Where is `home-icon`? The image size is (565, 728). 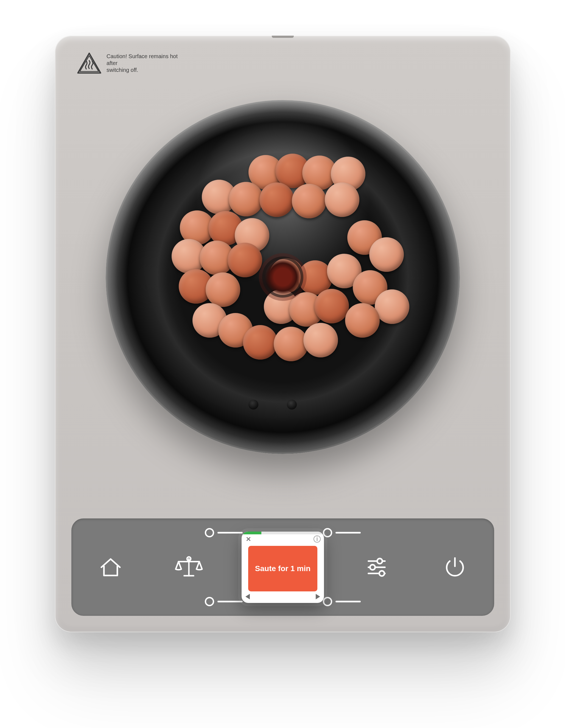
home-icon is located at coordinates (111, 567).